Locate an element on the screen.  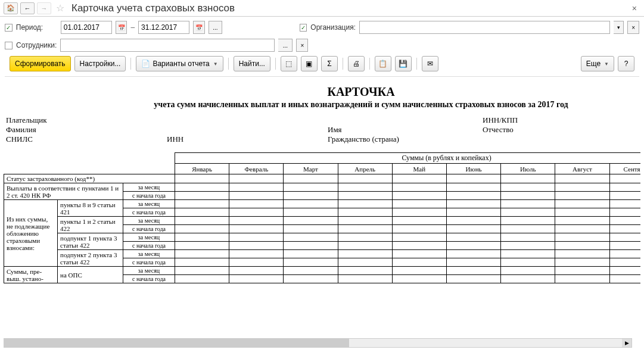
scroll-right-icon: ▶ is located at coordinates (627, 343).